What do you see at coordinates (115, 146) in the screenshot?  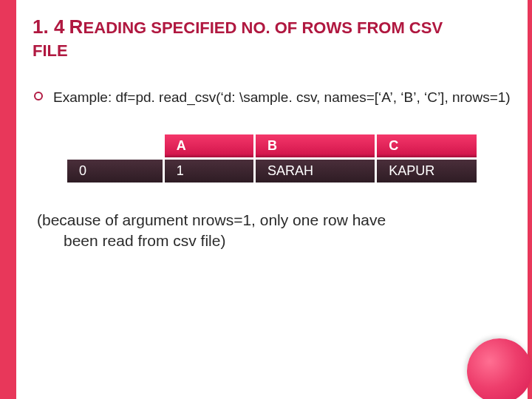 I see `table-corner-cell` at bounding box center [115, 146].